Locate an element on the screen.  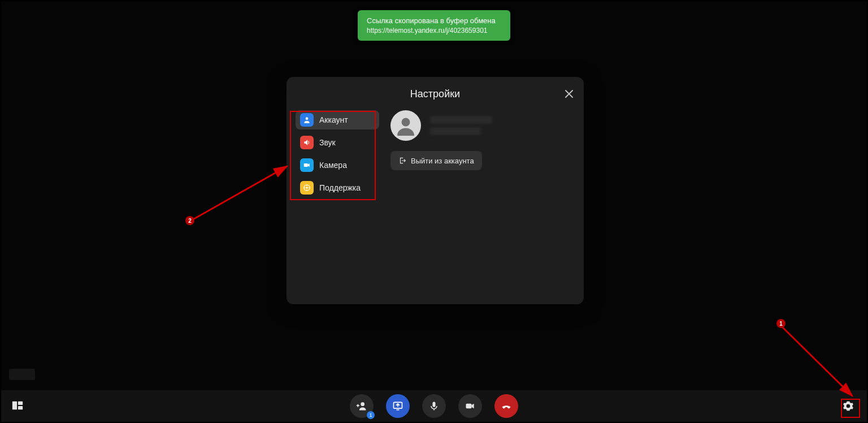
avatar is located at coordinates (406, 126).